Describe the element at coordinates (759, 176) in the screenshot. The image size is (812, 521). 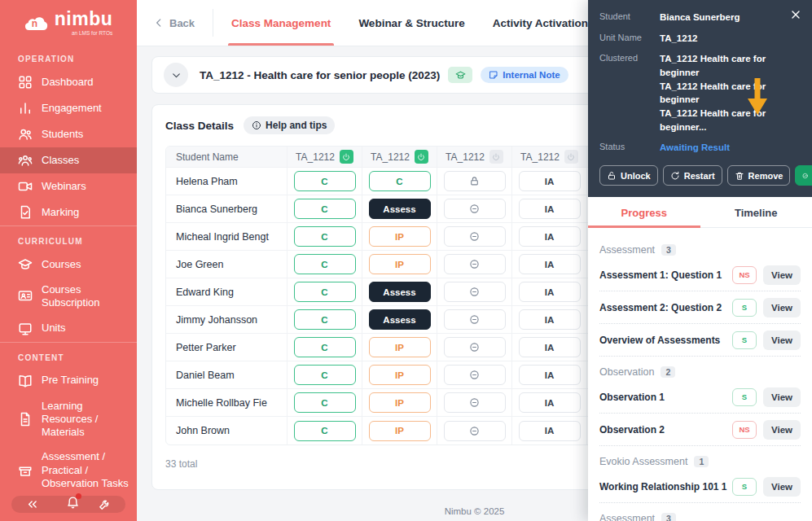
I see `remove-button: Remove` at that location.